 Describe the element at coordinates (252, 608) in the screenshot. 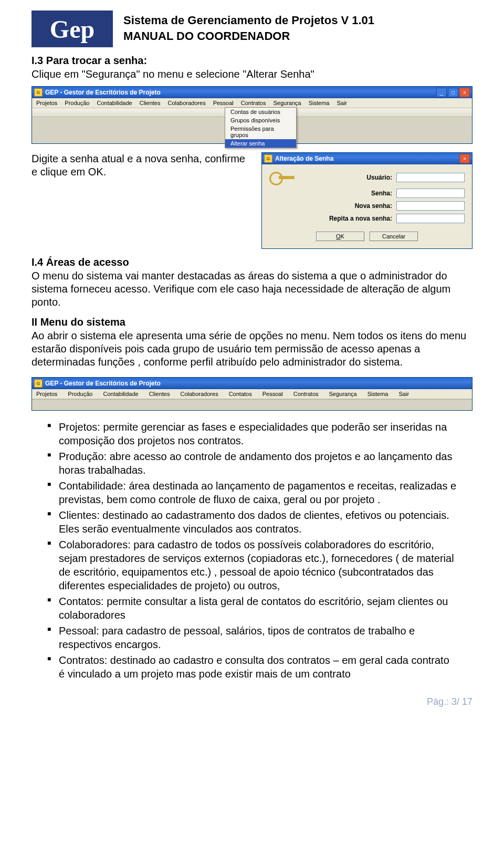

I see `bullet-contatos: Contatos: permite consultar a lista gera…` at that location.